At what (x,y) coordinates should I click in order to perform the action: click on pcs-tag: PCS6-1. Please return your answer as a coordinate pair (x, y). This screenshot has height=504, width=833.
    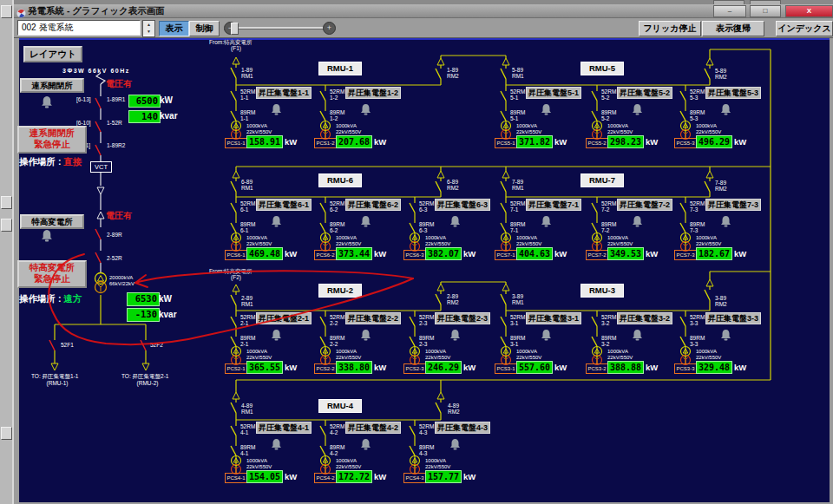
    Looking at the image, I should click on (236, 255).